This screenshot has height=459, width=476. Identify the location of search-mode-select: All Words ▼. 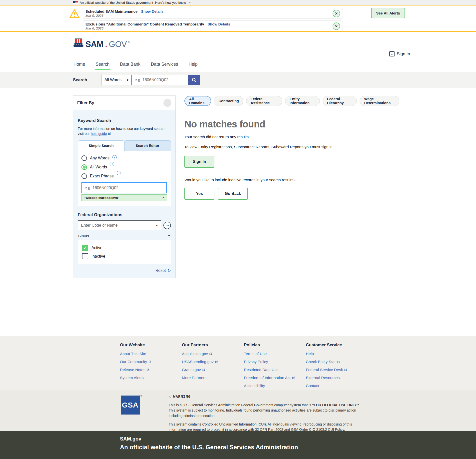
(116, 80).